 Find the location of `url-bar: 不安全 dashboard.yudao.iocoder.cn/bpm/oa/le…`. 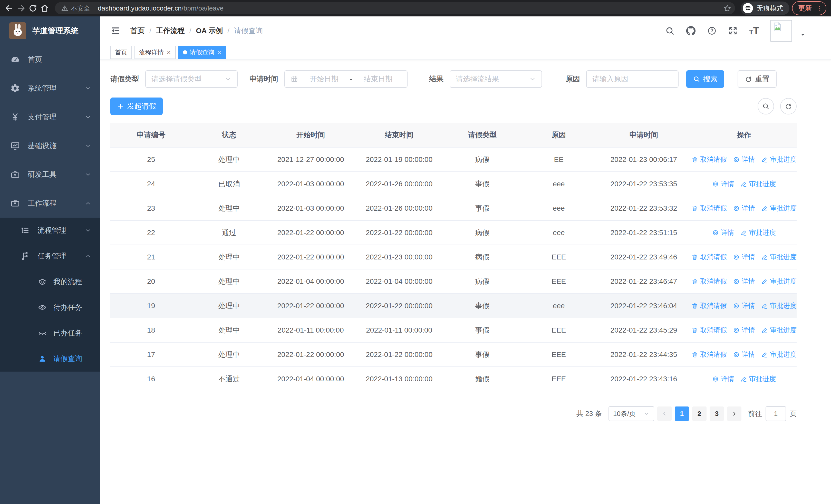

url-bar: 不安全 dashboard.yudao.iocoder.cn/bpm/oa/le… is located at coordinates (395, 8).